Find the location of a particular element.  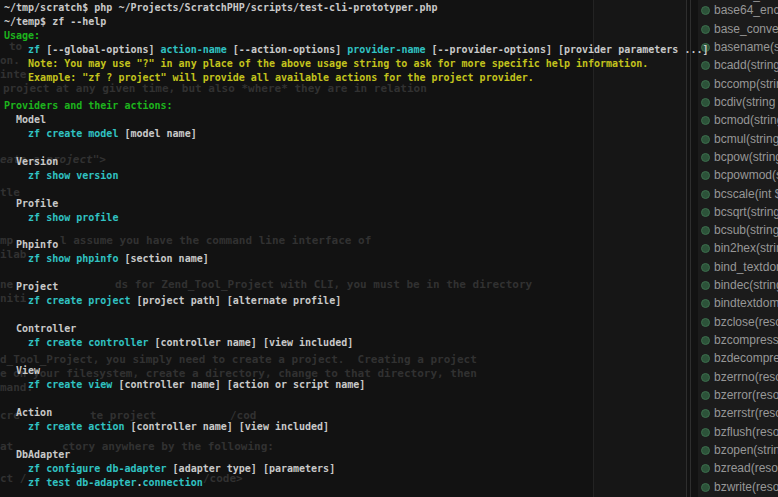

terminal-line: Usage: is located at coordinates (22, 37).